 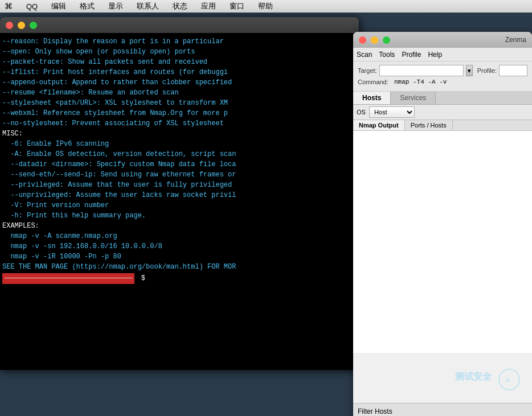 I want to click on zenmap-minimize-button, so click(x=375, y=40).